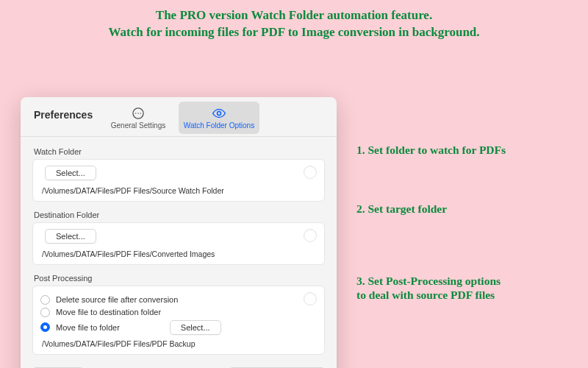  I want to click on watch-folder-path: /Volumes/DATA/Files/PDF Files/Source Wat…, so click(179, 191).